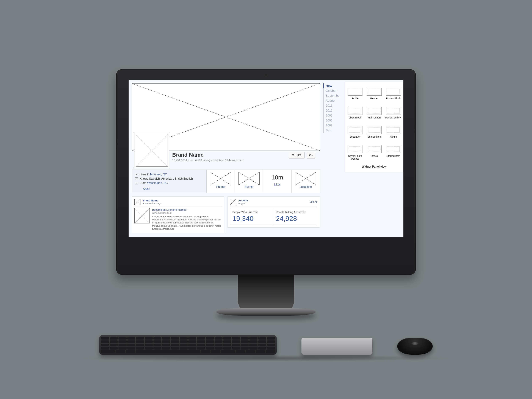  I want to click on mouse, so click(415, 346).